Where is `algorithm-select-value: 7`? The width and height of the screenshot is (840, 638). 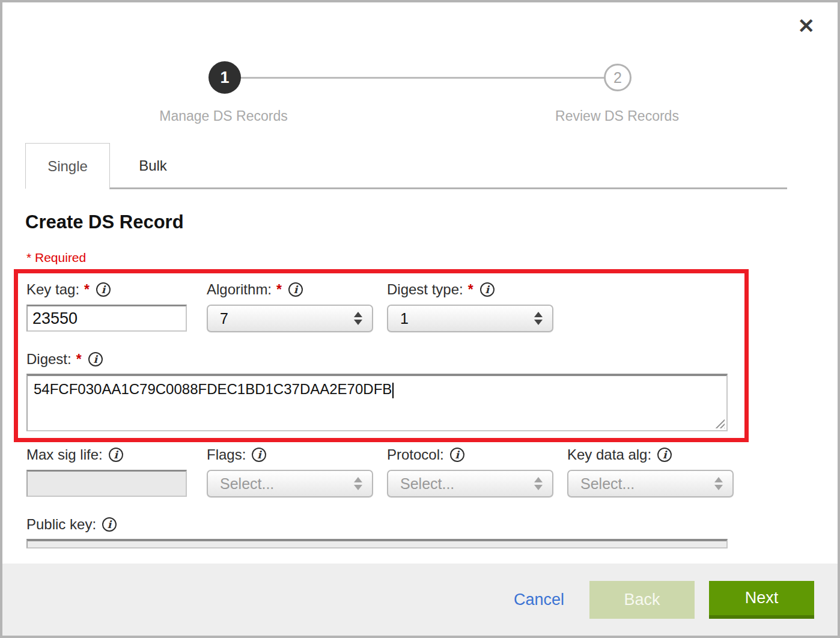 algorithm-select-value: 7 is located at coordinates (224, 318).